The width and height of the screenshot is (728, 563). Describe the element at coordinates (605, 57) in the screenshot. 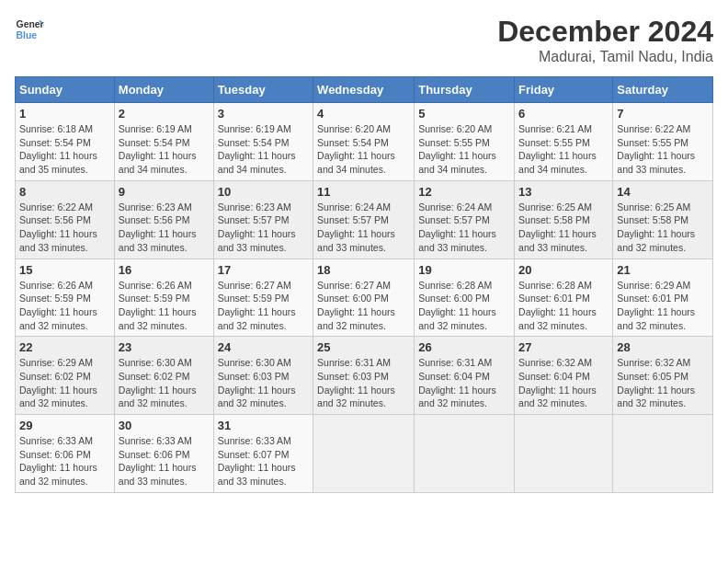

I see `location: Madurai, Tamil Nadu, India` at that location.